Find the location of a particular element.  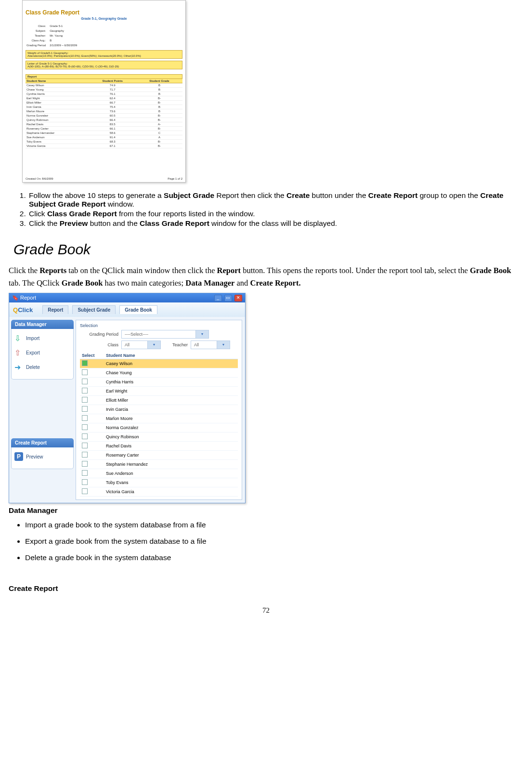

student-row: Irvin Garcia is located at coordinates (159, 409).